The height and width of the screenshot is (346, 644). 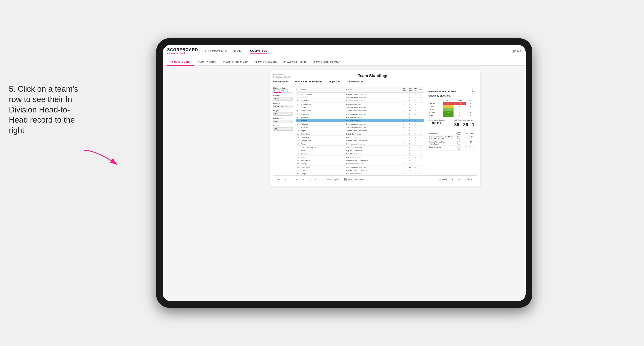 I want to click on cell-num: 1, so click(x=298, y=94).